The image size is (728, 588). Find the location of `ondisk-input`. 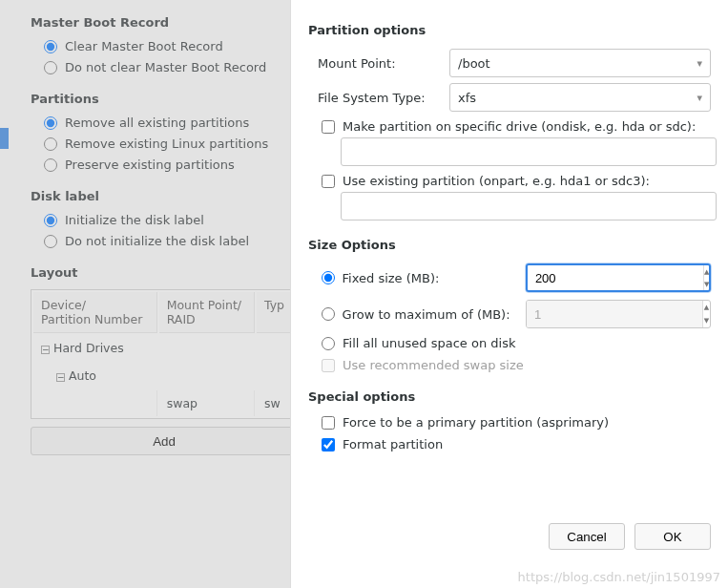

ondisk-input is located at coordinates (529, 152).